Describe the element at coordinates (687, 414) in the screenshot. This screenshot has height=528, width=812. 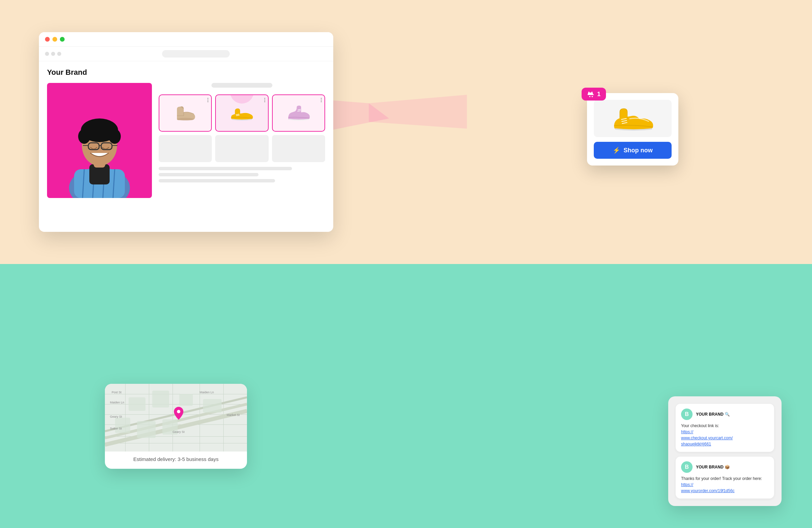
I see `chat-avatar-1: B` at that location.